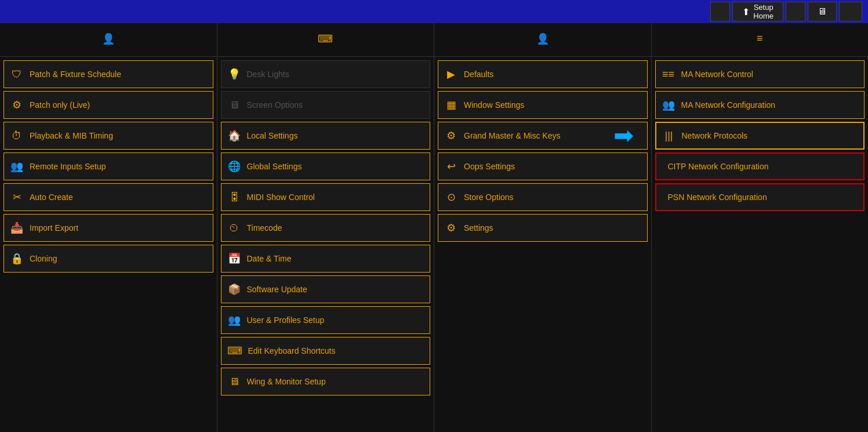 This screenshot has height=432, width=868. Describe the element at coordinates (17, 259) in the screenshot. I see `col1-item-icon-6: 🔒` at that location.